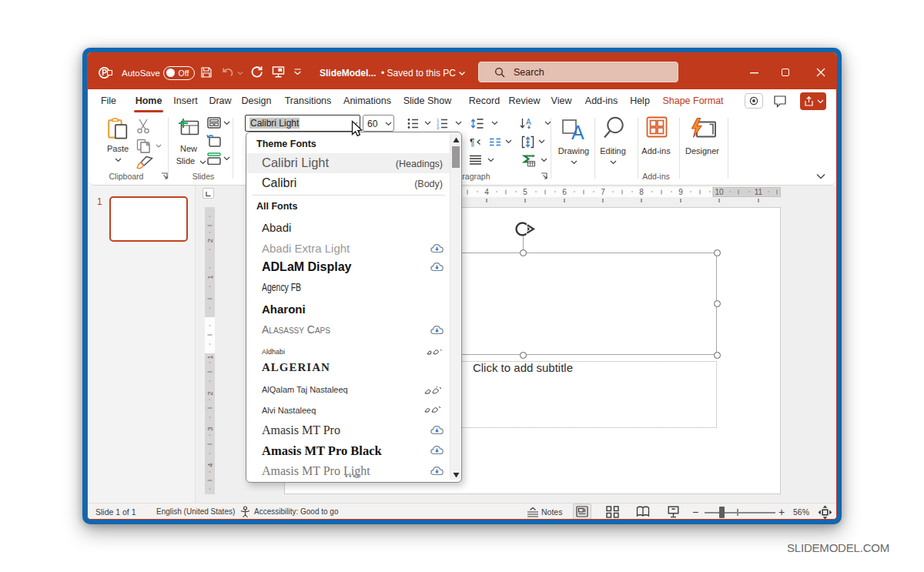 The width and height of the screenshot is (924, 572). Describe the element at coordinates (641, 192) in the screenshot. I see `svg-text: 8` at that location.